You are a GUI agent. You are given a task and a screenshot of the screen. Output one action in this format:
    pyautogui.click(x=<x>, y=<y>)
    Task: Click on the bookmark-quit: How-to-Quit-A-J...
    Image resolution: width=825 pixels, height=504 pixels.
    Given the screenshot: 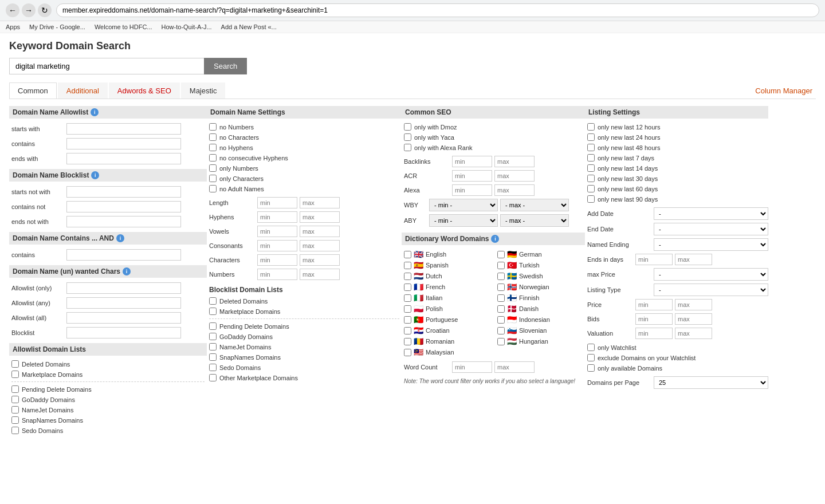 What is the action you would take?
    pyautogui.click(x=187, y=27)
    